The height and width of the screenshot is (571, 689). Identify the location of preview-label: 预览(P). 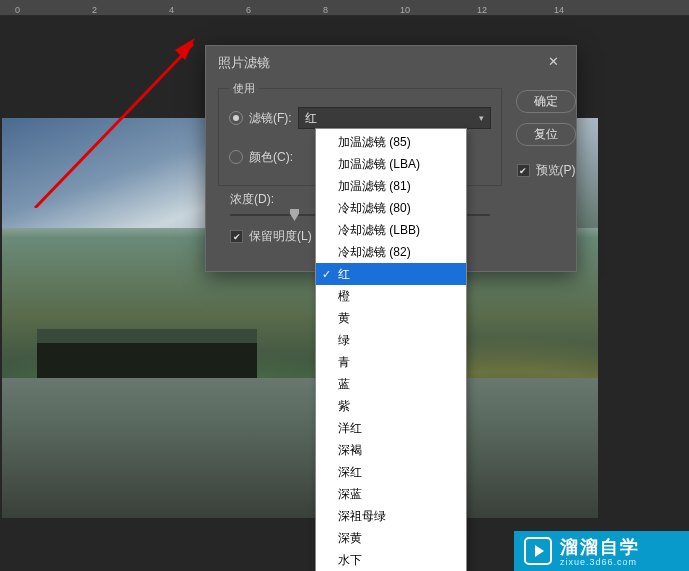
(556, 170).